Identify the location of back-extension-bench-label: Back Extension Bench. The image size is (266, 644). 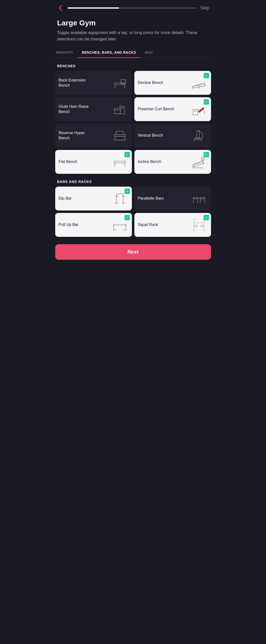
(78, 83).